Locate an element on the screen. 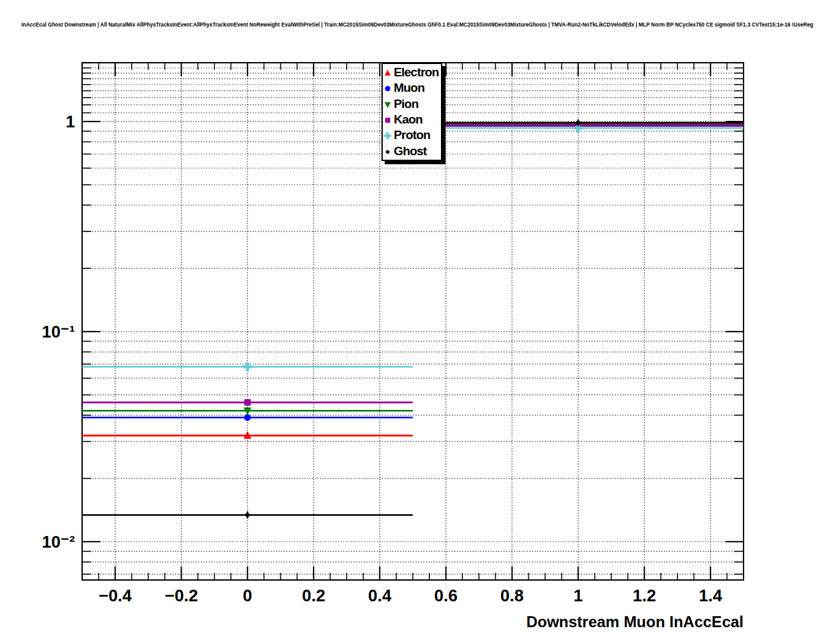 The height and width of the screenshot is (644, 825). y-axis-tick-label: 1 is located at coordinates (47, 122).